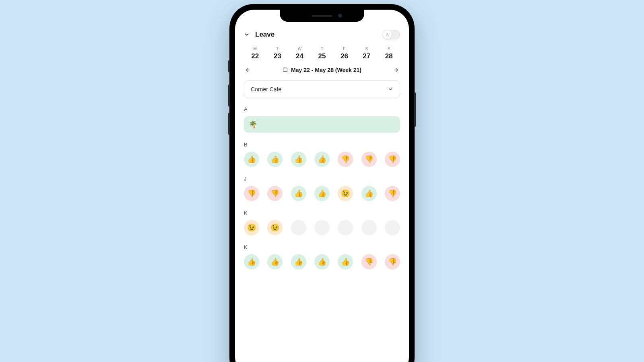  I want to click on week-days: M22T23W24T25F26S27S28, so click(322, 53).